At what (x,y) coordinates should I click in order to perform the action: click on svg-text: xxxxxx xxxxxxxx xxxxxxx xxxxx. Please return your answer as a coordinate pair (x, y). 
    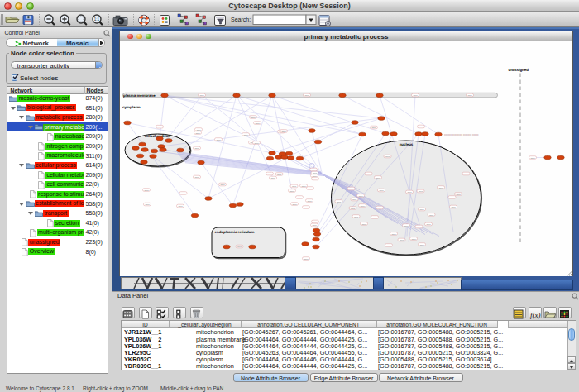
    Looking at the image, I should click on (462, 135).